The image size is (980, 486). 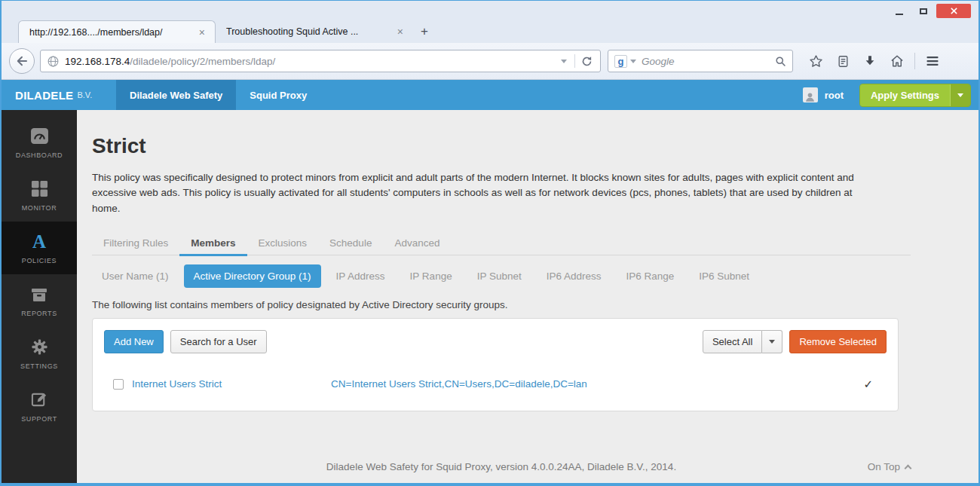 What do you see at coordinates (633, 62) in the screenshot?
I see `search-engine-dropdown` at bounding box center [633, 62].